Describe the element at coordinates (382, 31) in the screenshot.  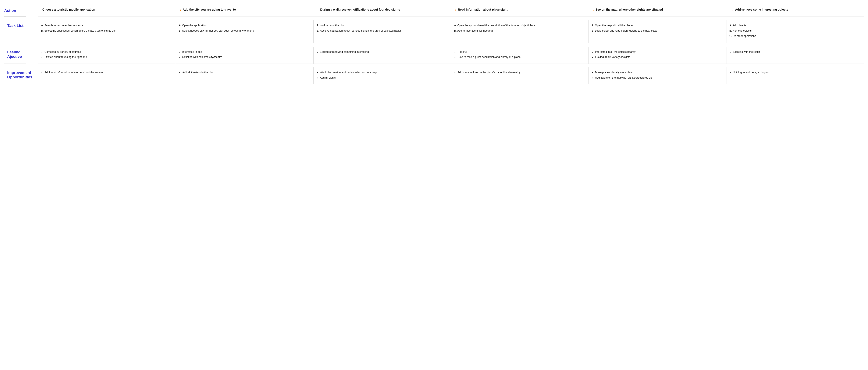
I see `plain-item: B. Receive notification about founded si…` at that location.